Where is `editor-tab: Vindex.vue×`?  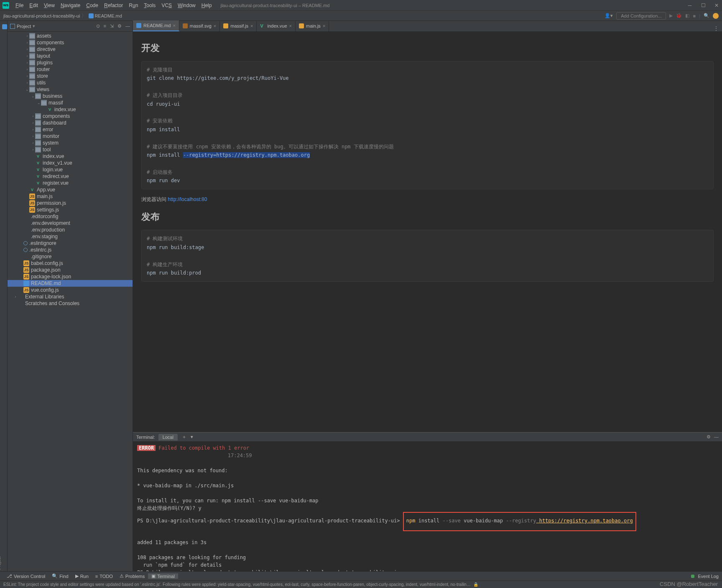
editor-tab: Vindex.vue× is located at coordinates (276, 26).